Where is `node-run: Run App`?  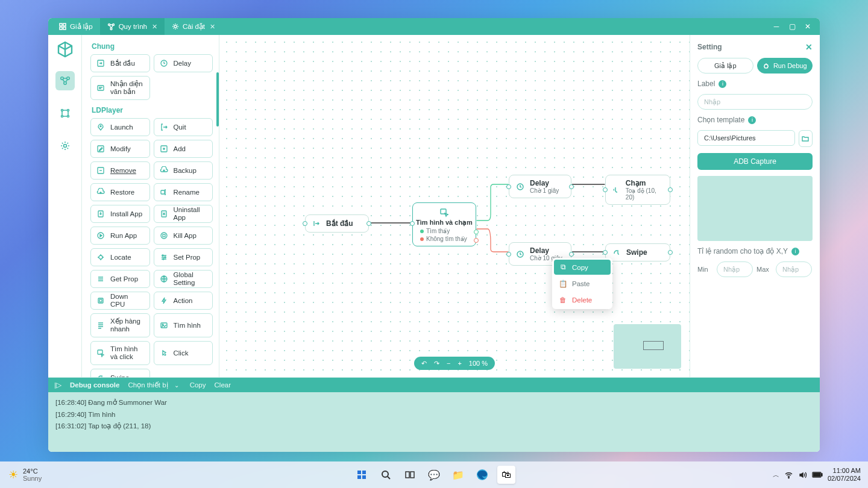 node-run: Run App is located at coordinates (121, 236).